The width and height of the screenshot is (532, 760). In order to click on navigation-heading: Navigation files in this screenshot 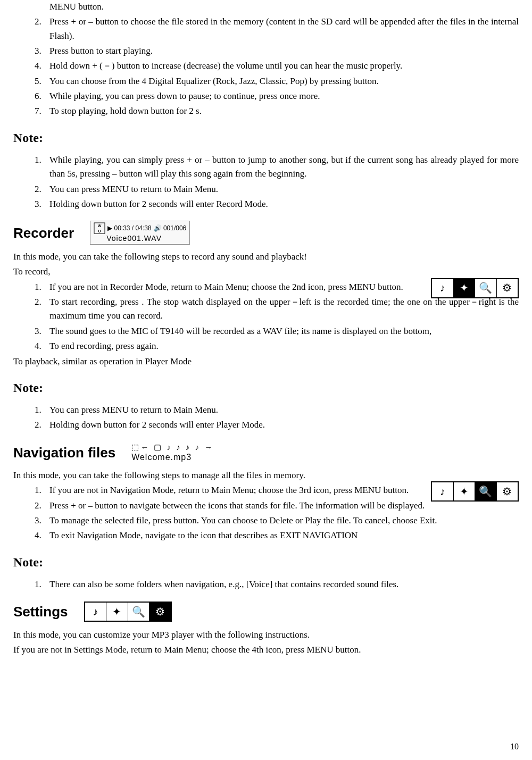, I will do `click(64, 453)`.